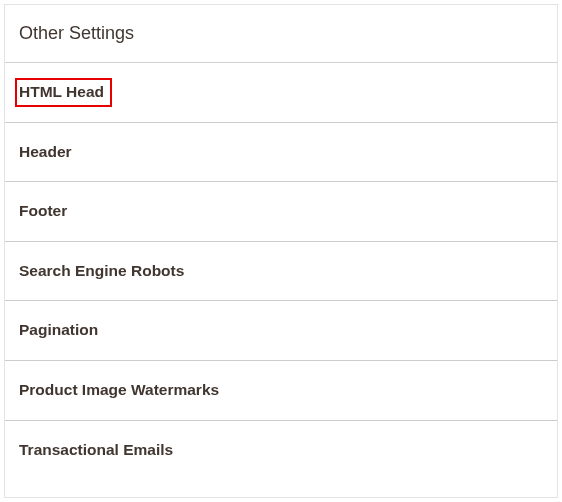 This screenshot has height=502, width=562. I want to click on section-header: Header, so click(281, 153).